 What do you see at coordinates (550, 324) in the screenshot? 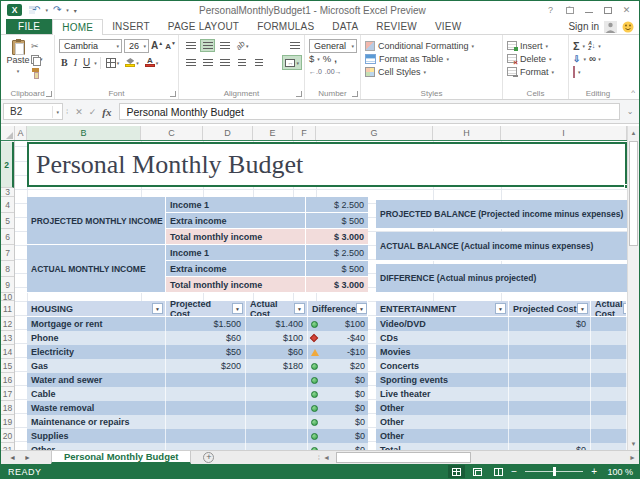
I see `entertainment-projected-cost: $0` at bounding box center [550, 324].